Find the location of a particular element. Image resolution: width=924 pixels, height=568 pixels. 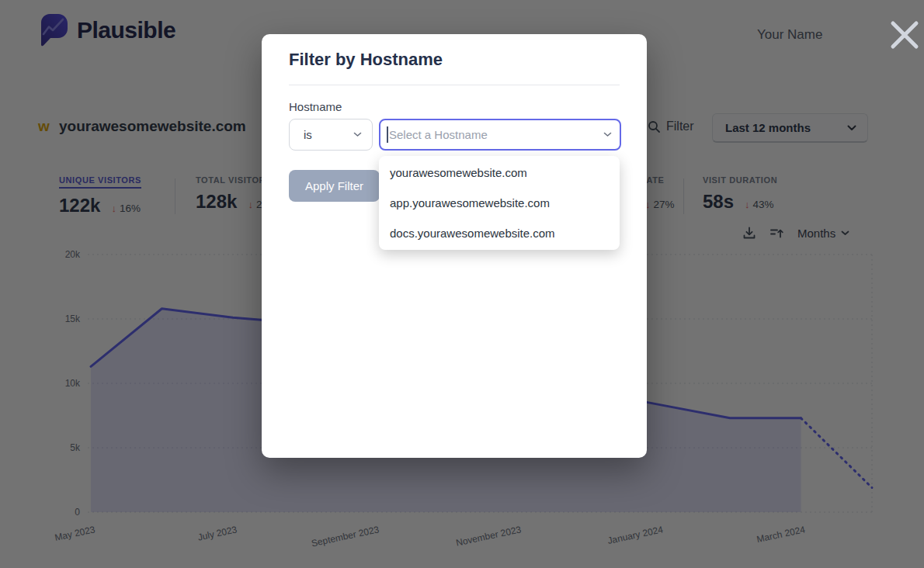

modal-divider is located at coordinates (454, 85).